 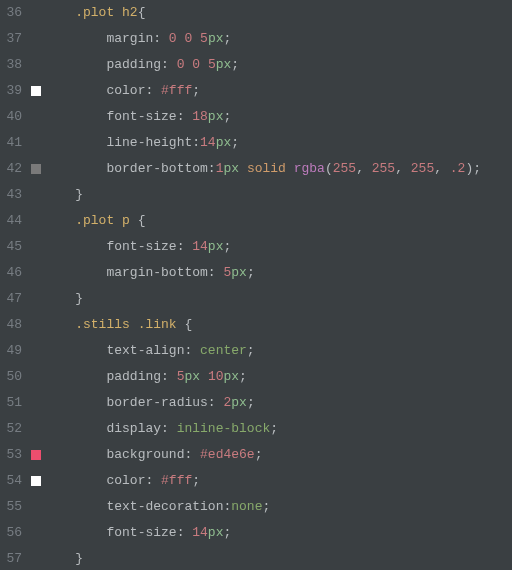 I want to click on line-number: 43, so click(x=11, y=195).